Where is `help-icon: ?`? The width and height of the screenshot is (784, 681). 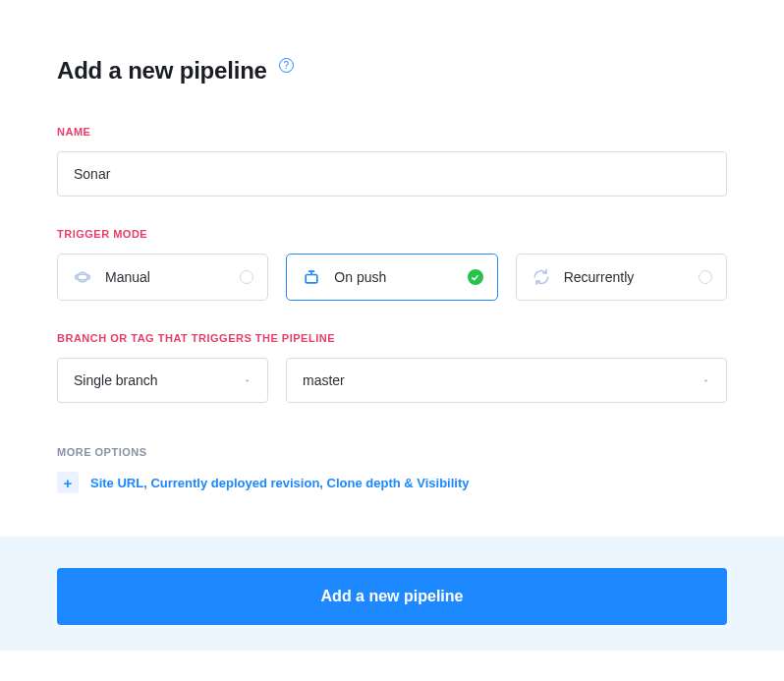
help-icon: ? is located at coordinates (287, 65).